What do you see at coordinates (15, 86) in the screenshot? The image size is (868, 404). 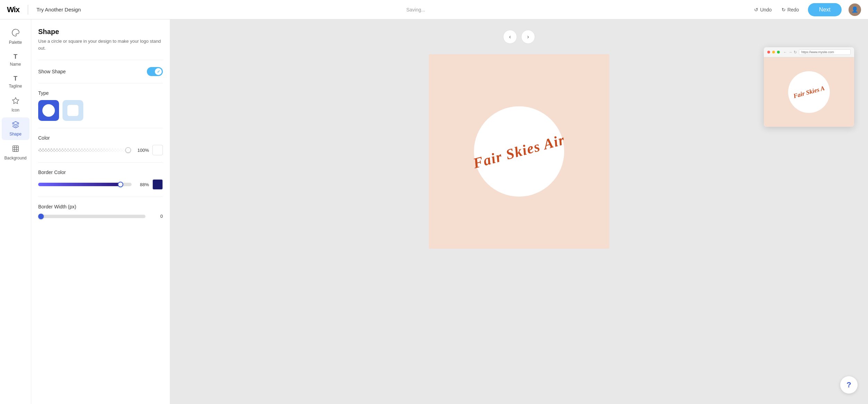 I see `tagline-label: Tagline` at bounding box center [15, 86].